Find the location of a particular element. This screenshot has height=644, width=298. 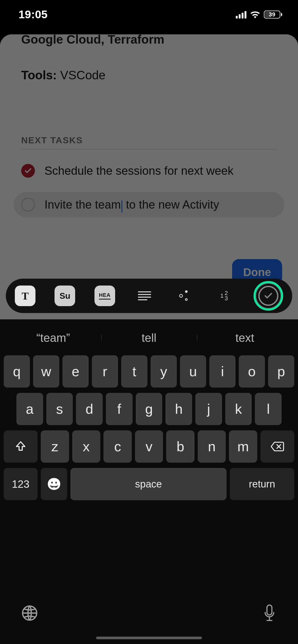

key-d: d is located at coordinates (89, 409).